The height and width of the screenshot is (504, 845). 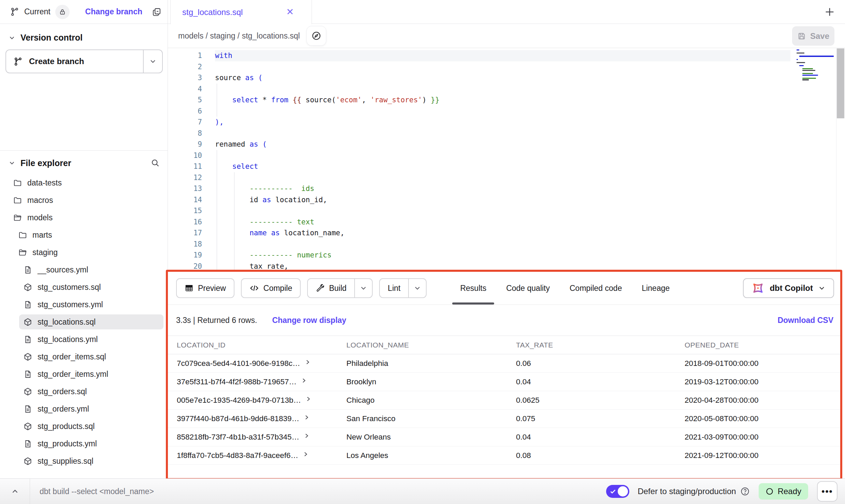 What do you see at coordinates (656, 288) in the screenshot?
I see `tab-lineage: Lineage` at bounding box center [656, 288].